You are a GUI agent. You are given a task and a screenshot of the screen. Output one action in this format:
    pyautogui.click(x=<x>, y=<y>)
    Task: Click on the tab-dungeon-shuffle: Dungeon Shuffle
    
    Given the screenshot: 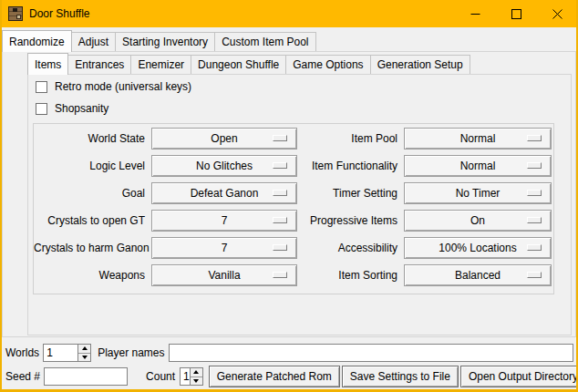 What is the action you would take?
    pyautogui.click(x=239, y=64)
    